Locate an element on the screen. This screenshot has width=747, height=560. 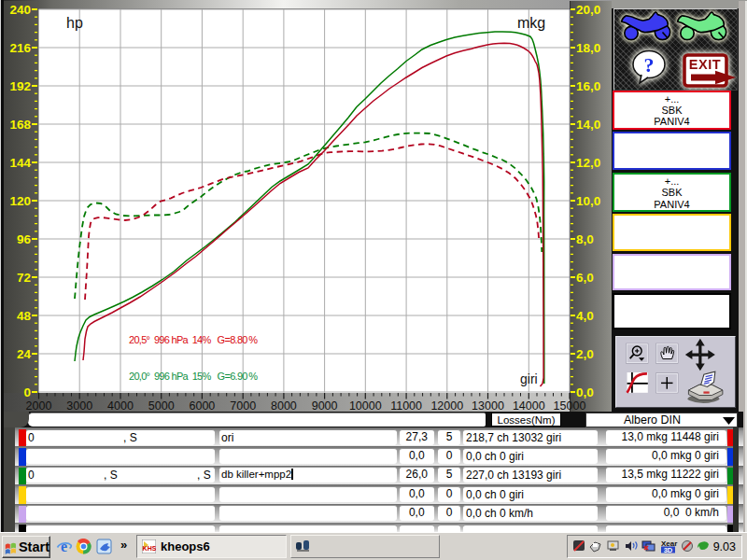
svg-text: 0 is located at coordinates (27, 392).